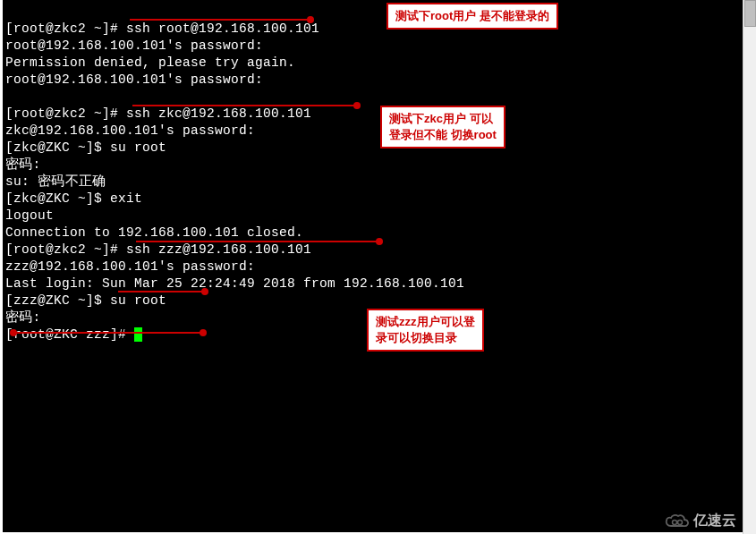  What do you see at coordinates (443, 134) in the screenshot?
I see `annotation-text: 登录但不能 切换root` at bounding box center [443, 134].